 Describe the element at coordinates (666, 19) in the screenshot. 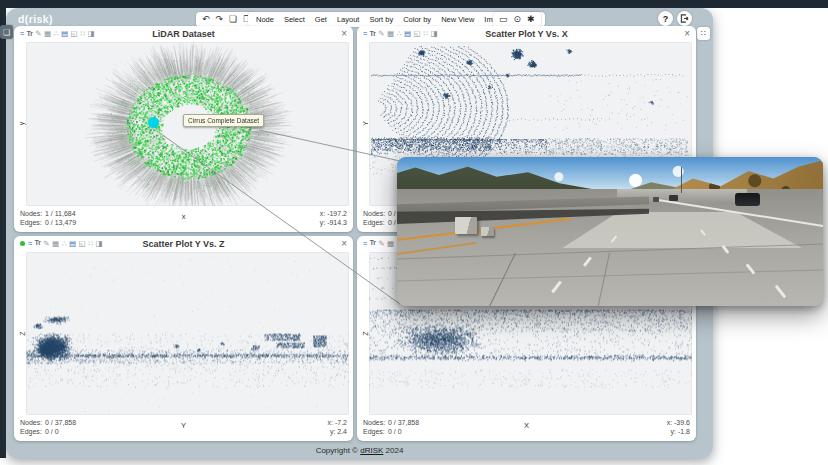

I see `help-icon: ?` at that location.